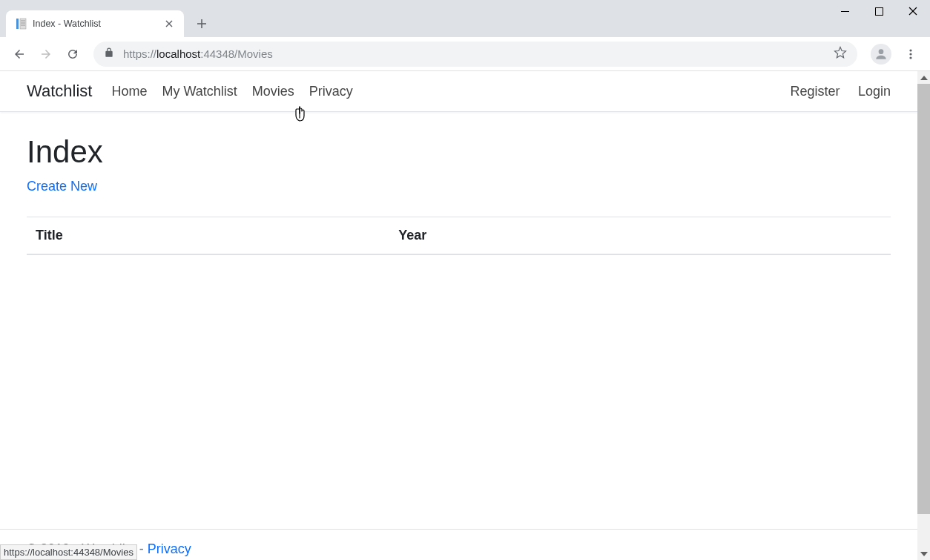  What do you see at coordinates (458, 236) in the screenshot?
I see `table-header-row: Title Year` at bounding box center [458, 236].